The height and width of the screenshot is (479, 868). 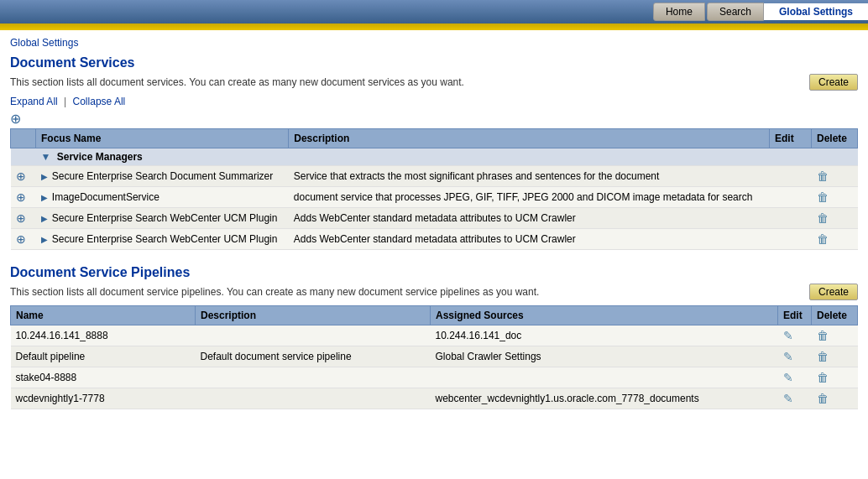 I want to click on pipeline-name: Default pipeline, so click(x=103, y=357).